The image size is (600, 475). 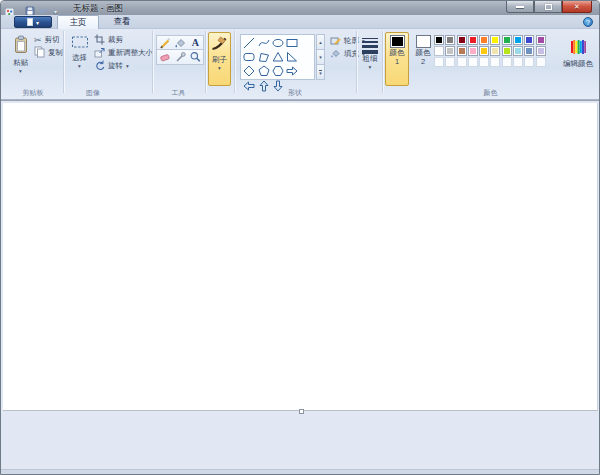 What do you see at coordinates (180, 42) in the screenshot?
I see `fill-with-color-tool` at bounding box center [180, 42].